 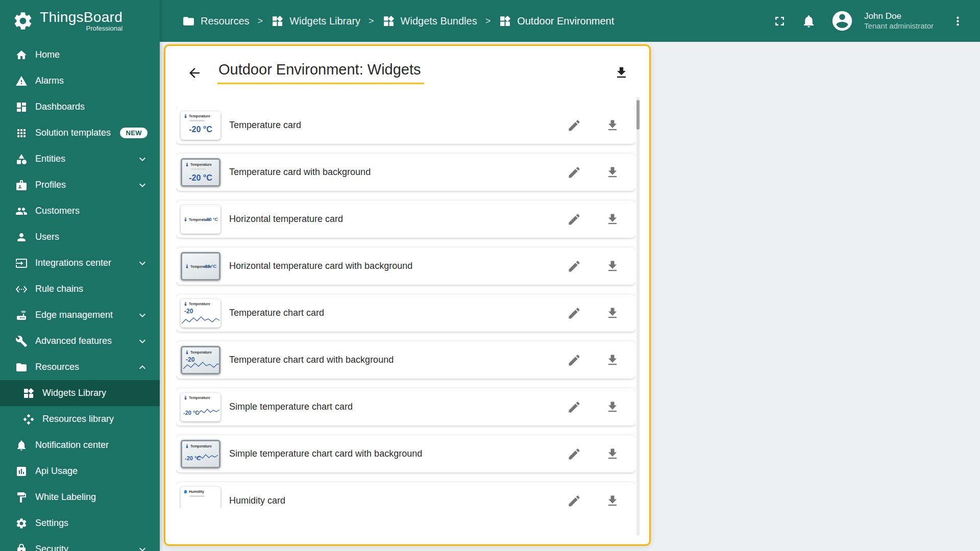 What do you see at coordinates (80, 471) in the screenshot?
I see `sidebar-item-api-usage: Api Usage` at bounding box center [80, 471].